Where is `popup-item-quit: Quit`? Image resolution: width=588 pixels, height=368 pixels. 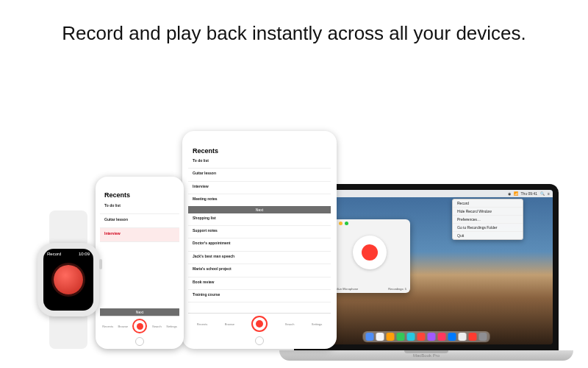
popup-item-quit: Quit is located at coordinates (488, 236).